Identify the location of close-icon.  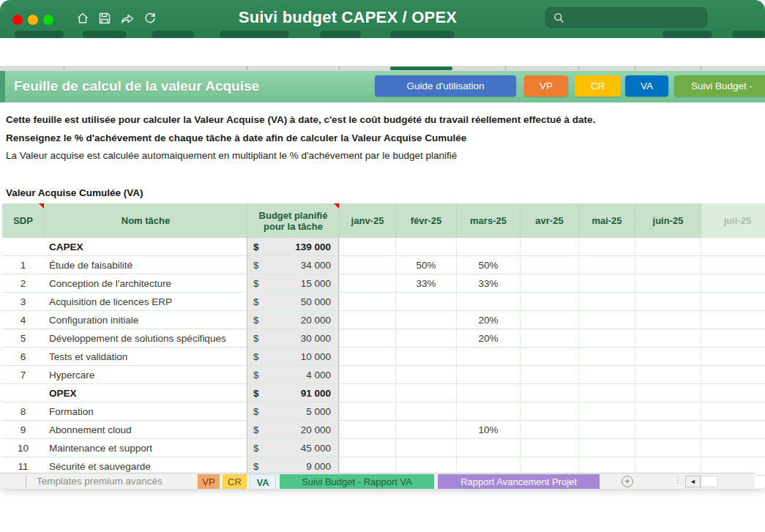
(18, 20).